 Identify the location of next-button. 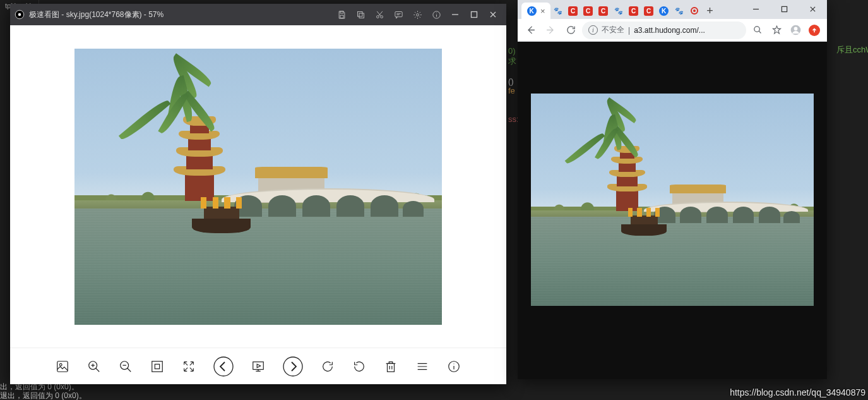
(293, 367).